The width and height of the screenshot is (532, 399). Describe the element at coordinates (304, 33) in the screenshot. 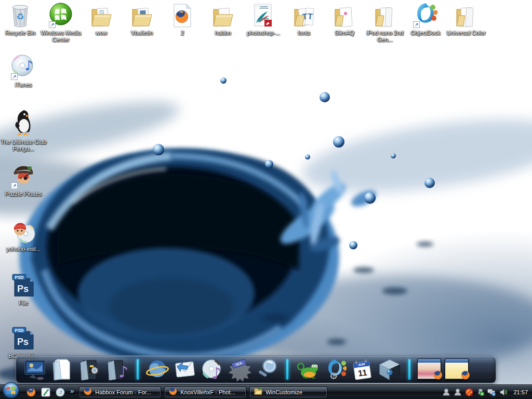

I see `icon-label: fonts` at that location.